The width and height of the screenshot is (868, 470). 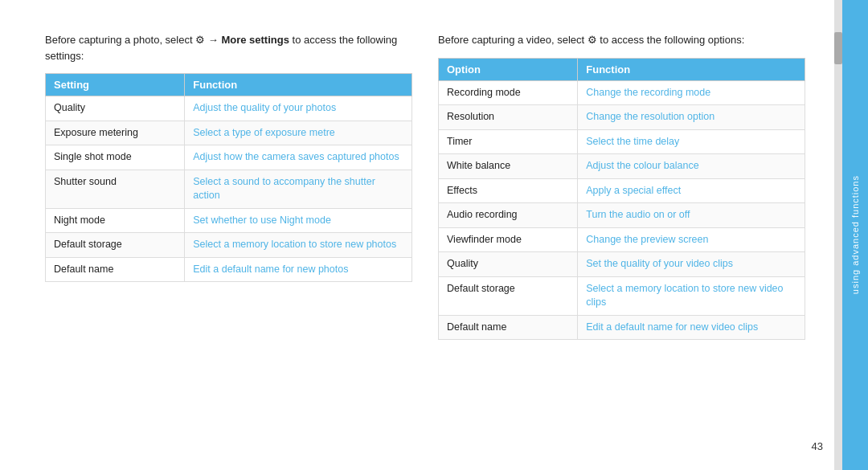 What do you see at coordinates (622, 117) in the screenshot?
I see `table-row: Resolution Change the resolution option` at bounding box center [622, 117].